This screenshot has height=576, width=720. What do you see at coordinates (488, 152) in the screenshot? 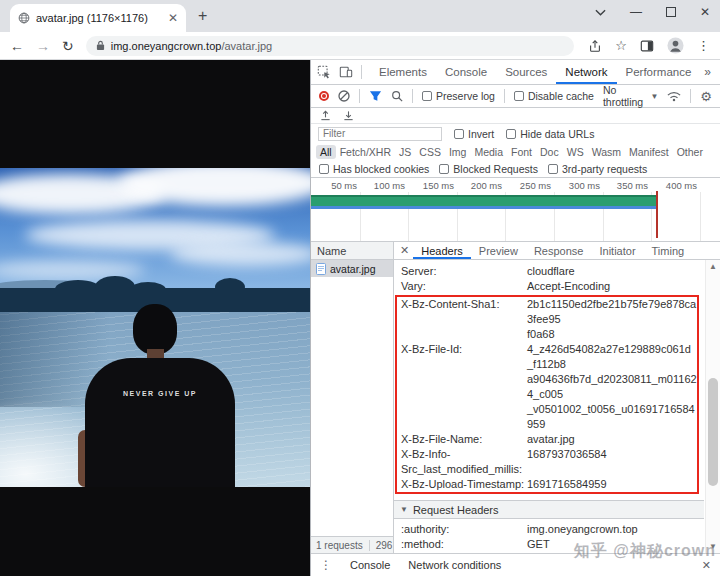
I see `pill-media: Media` at bounding box center [488, 152].